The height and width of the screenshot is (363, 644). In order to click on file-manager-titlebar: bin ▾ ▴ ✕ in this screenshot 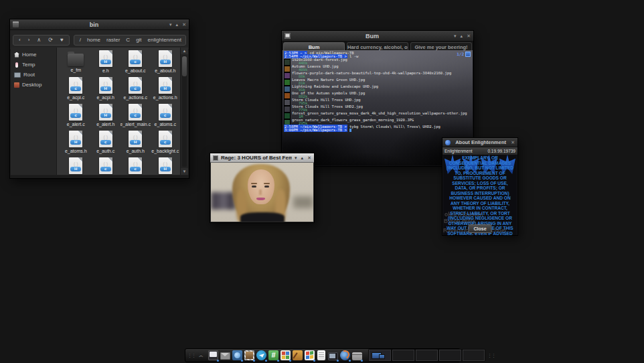, I will do `click(99, 25)`.